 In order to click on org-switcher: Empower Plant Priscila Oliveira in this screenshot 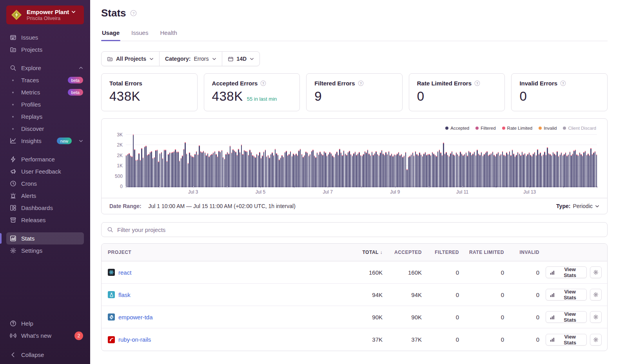, I will do `click(45, 15)`.